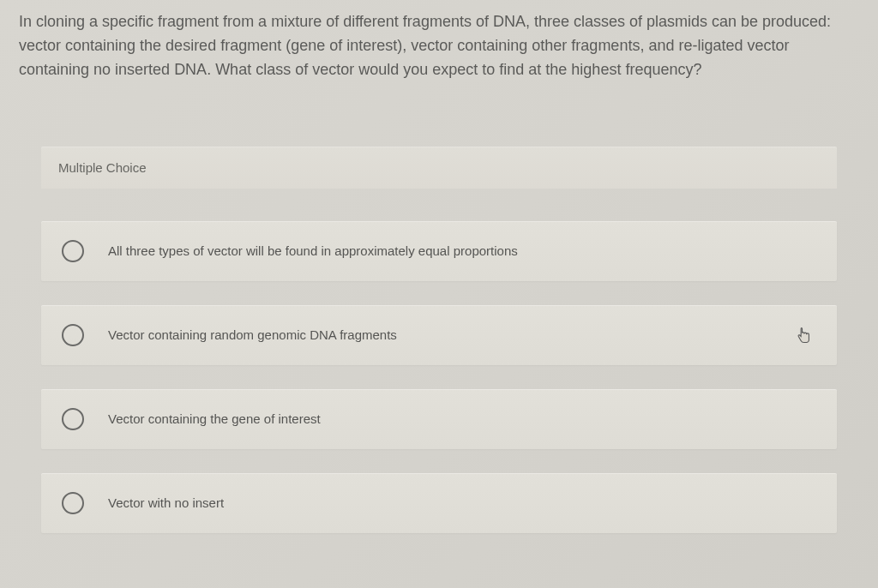  I want to click on option-row-3: Vector containing the gene of interest, so click(439, 419).